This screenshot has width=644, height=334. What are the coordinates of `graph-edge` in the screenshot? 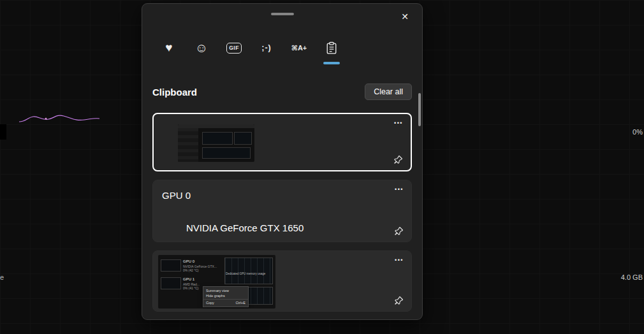 It's located at (3, 132).